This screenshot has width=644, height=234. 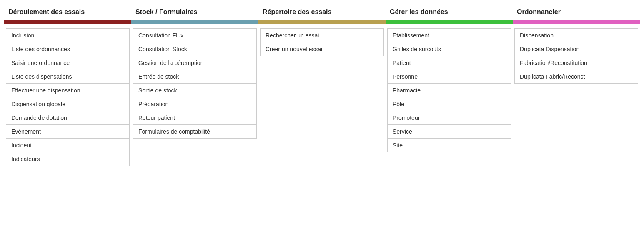 What do you see at coordinates (322, 22) in the screenshot?
I see `color-bar-repertoire` at bounding box center [322, 22].